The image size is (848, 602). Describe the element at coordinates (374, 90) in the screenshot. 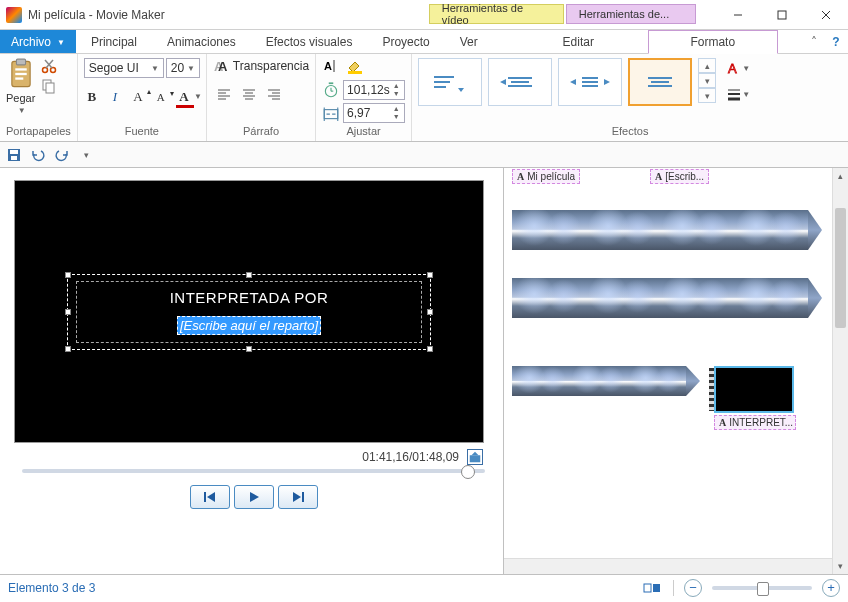

I see `start-time-input: 101,12s▲▼` at that location.